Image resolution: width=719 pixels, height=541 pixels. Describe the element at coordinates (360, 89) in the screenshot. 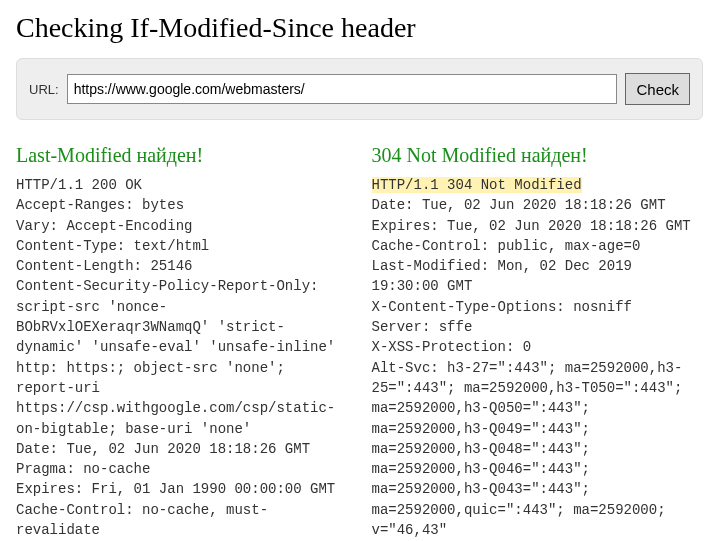

I see `url-bar: URL: Check` at that location.